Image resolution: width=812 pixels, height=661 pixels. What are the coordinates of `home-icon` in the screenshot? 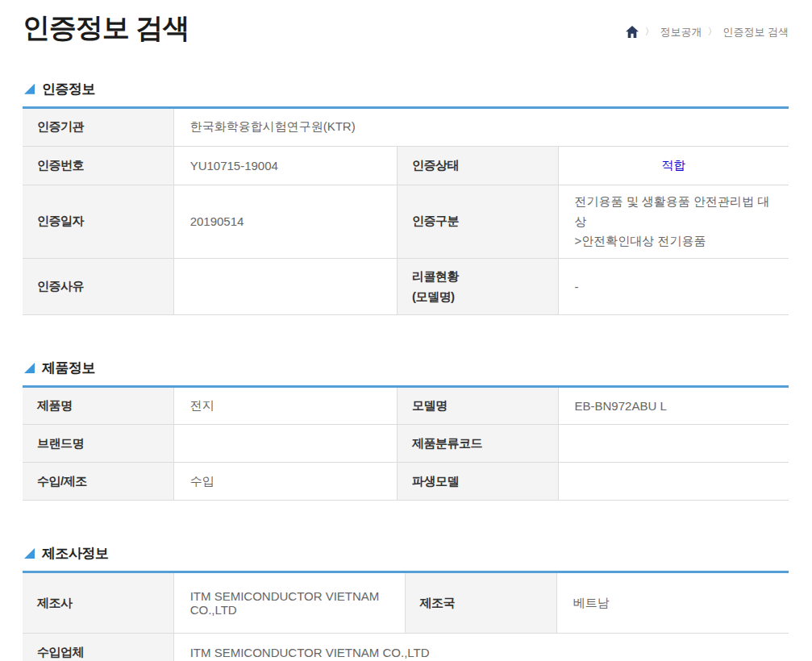 It's located at (632, 32).